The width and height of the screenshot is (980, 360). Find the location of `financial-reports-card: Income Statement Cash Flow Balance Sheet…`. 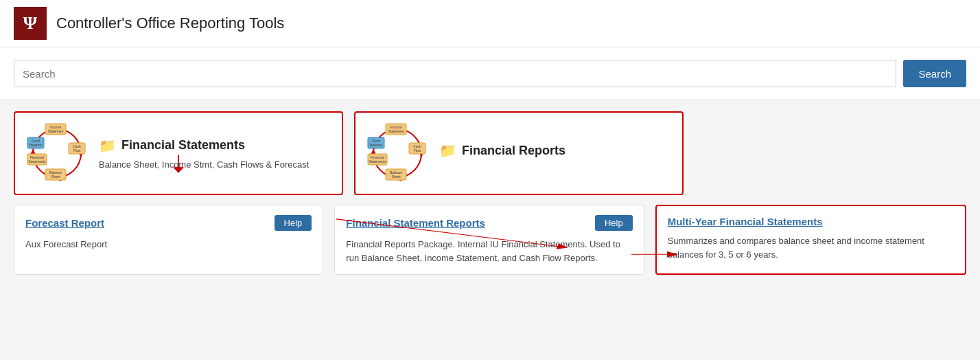

financial-reports-card: Income Statement Cash Flow Balance Sheet… is located at coordinates (519, 153).